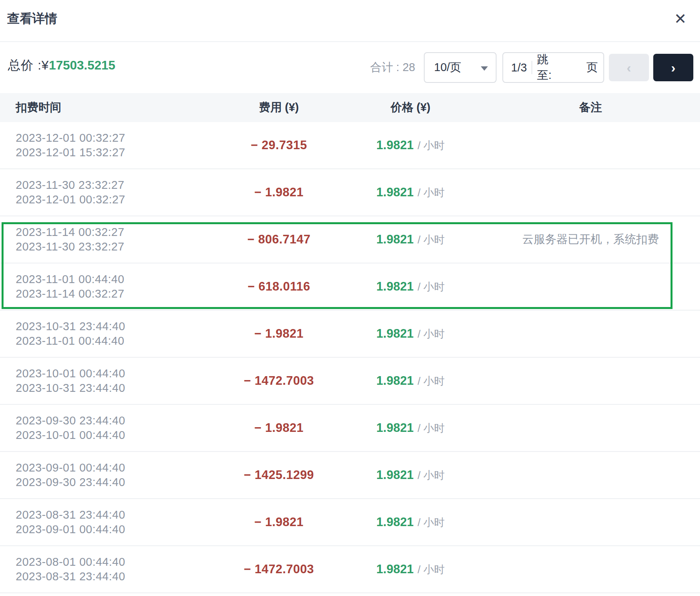 The image size is (700, 596). What do you see at coordinates (350, 108) in the screenshot?
I see `table-header-row: 扣费时间 费用 (¥) 价格 (¥) 备注` at bounding box center [350, 108].